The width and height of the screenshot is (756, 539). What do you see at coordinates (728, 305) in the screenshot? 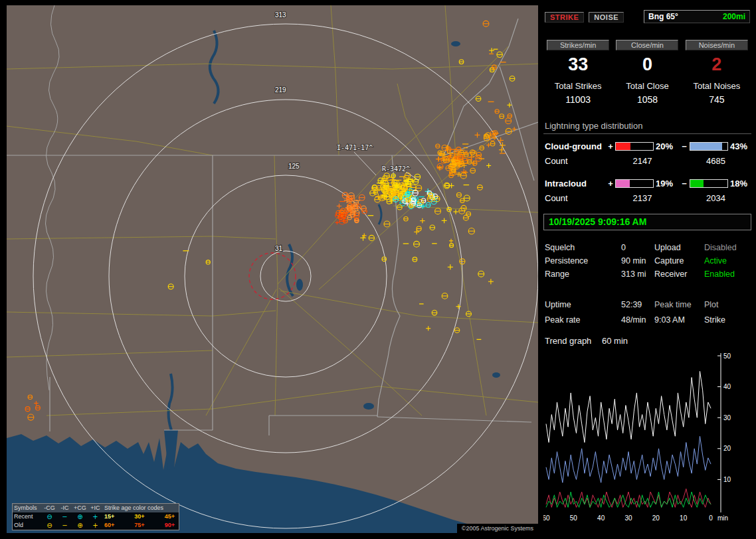
I see `performance-row-cell: Plot` at bounding box center [728, 305].